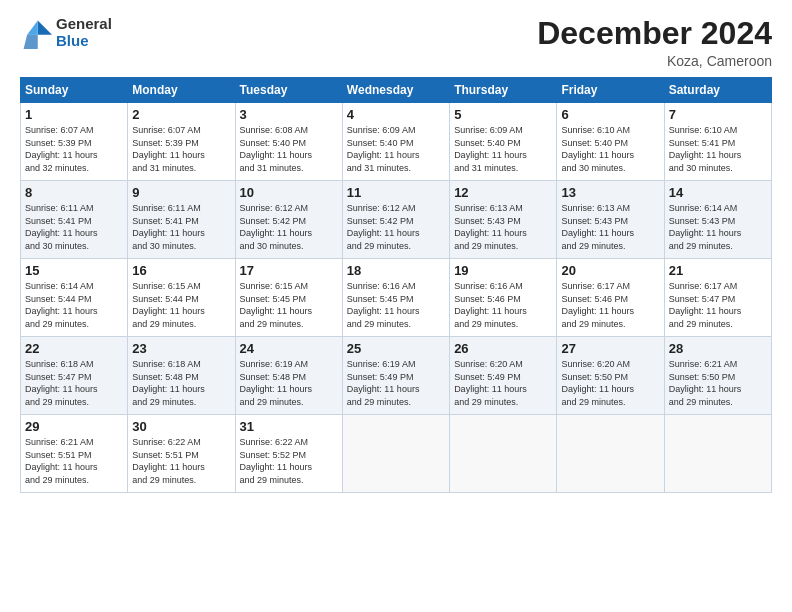 The height and width of the screenshot is (612, 792). I want to click on day-info: Sunrise: 6:21 AMSunset: 5:50 PMDaylight:…, so click(718, 383).